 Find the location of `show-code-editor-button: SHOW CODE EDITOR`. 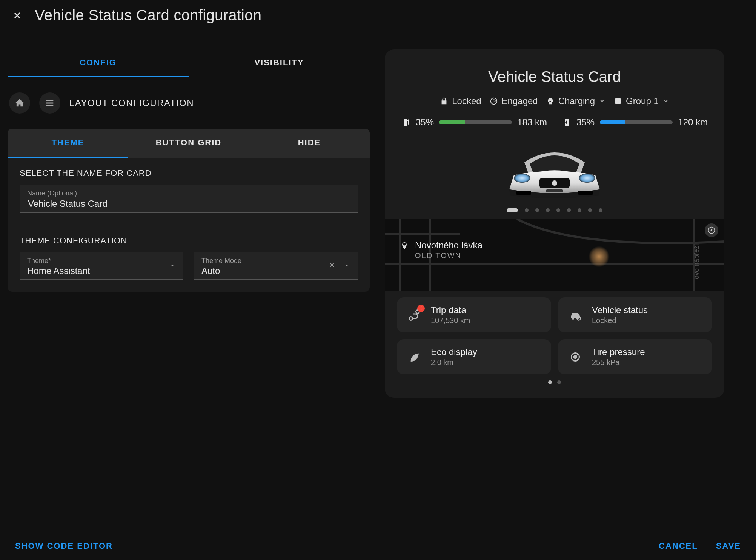

show-code-editor-button: SHOW CODE EDITOR is located at coordinates (64, 546).